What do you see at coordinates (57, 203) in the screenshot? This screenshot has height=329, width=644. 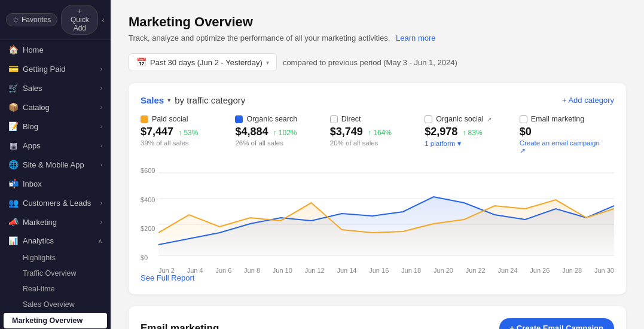 I see `sidebar-item-label: Customers & Leads` at bounding box center [57, 203].